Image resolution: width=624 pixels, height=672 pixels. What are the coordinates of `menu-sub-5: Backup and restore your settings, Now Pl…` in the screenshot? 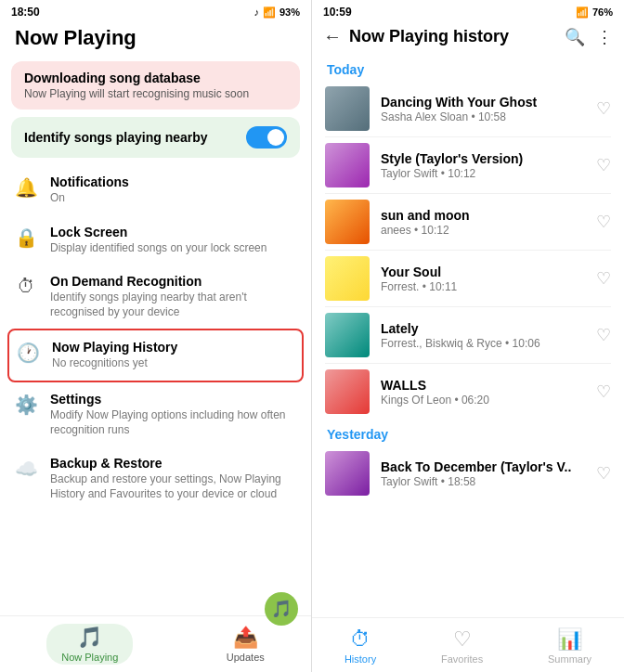 It's located at (173, 486).